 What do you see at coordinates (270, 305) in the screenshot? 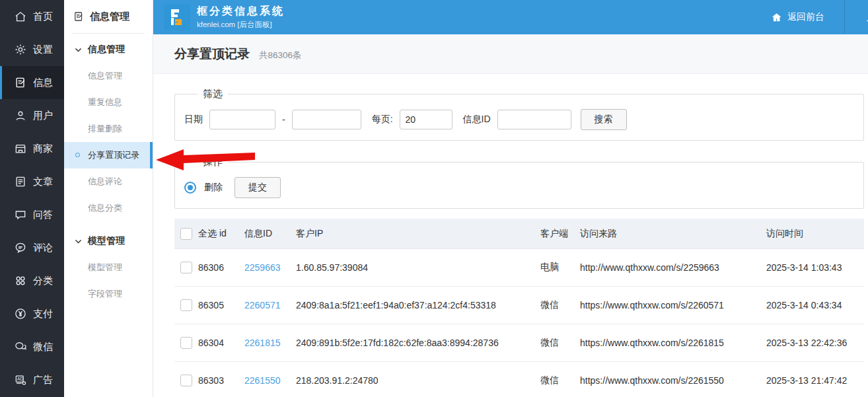
I see `info-id-link: 2260571` at bounding box center [270, 305].